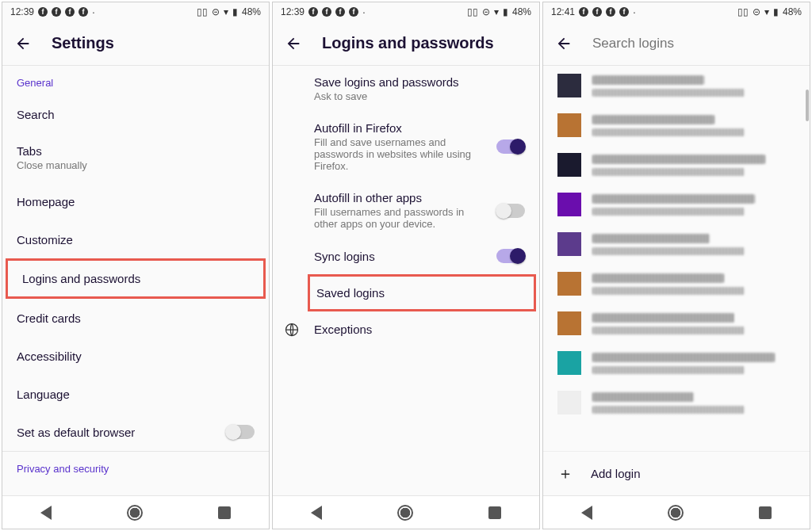  I want to click on row-exceptions: Exceptions, so click(406, 330).